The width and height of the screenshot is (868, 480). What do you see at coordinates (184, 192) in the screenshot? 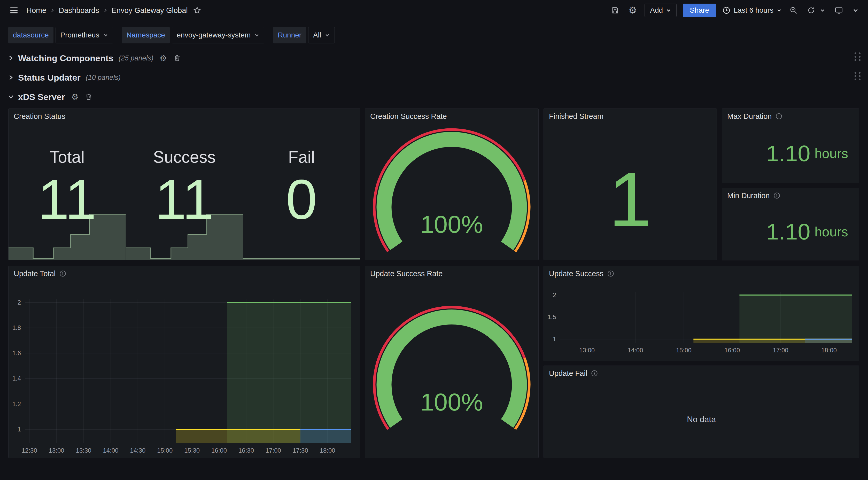
I see `stat-success: Success 11` at bounding box center [184, 192].